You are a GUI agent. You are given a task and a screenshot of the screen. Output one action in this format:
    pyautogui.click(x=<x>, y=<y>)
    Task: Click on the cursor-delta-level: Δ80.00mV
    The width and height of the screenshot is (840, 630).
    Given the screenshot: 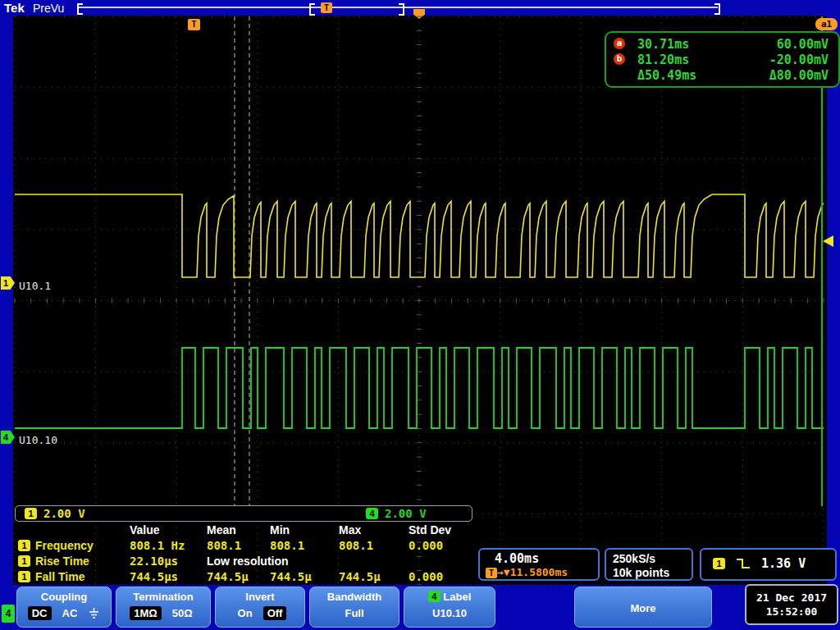 What is the action you would take?
    pyautogui.click(x=799, y=75)
    